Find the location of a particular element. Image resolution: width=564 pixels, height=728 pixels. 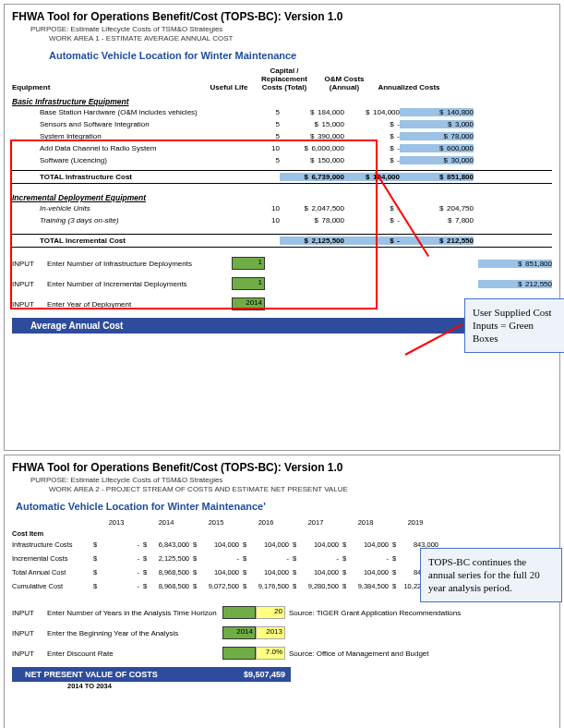

input2-yellowbox-0: 20 is located at coordinates (270, 613).